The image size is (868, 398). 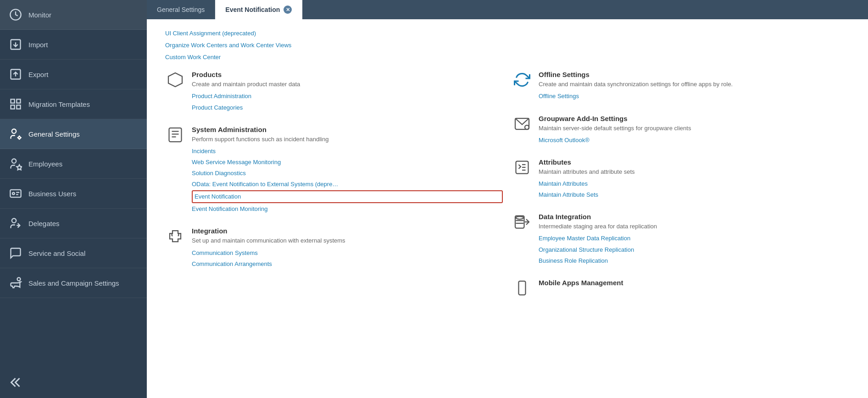 What do you see at coordinates (73, 164) in the screenshot?
I see `sidebar-item-employees: Employees` at bounding box center [73, 164].